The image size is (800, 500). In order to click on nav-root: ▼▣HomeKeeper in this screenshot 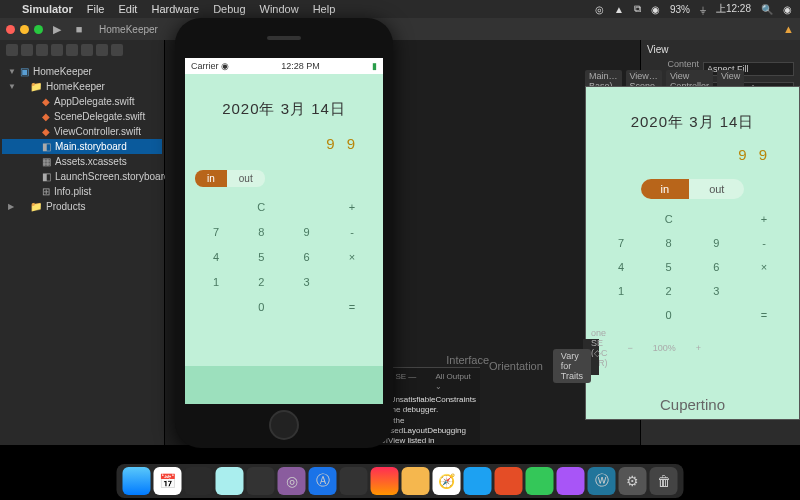, I will do `click(82, 72)`.